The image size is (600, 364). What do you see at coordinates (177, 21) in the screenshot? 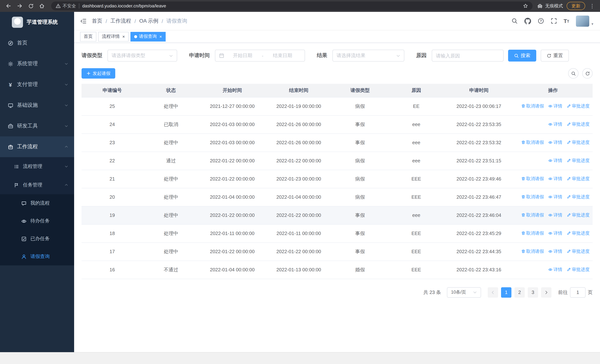
I see `breadcrumb-current: 请假查询` at bounding box center [177, 21].